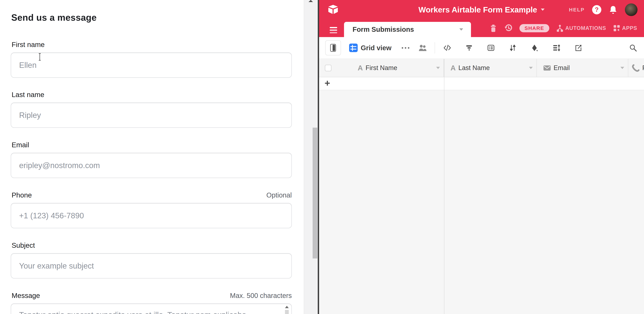 Image resolution: width=644 pixels, height=314 pixels. Describe the element at coordinates (482, 28) in the screenshot. I see `airtable-tabbar: Form Submissions SHARE` at that location.